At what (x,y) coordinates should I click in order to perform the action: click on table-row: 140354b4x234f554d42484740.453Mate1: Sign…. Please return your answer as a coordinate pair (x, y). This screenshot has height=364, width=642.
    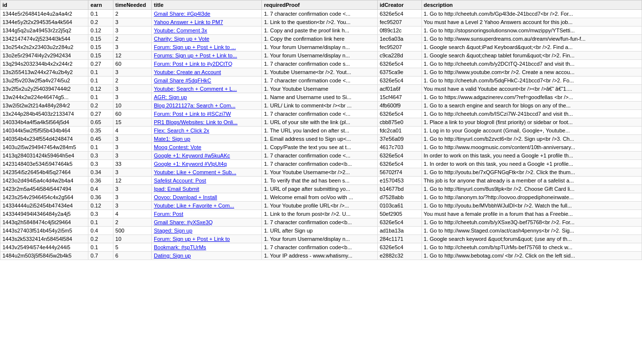
    Looking at the image, I should click on (321, 139).